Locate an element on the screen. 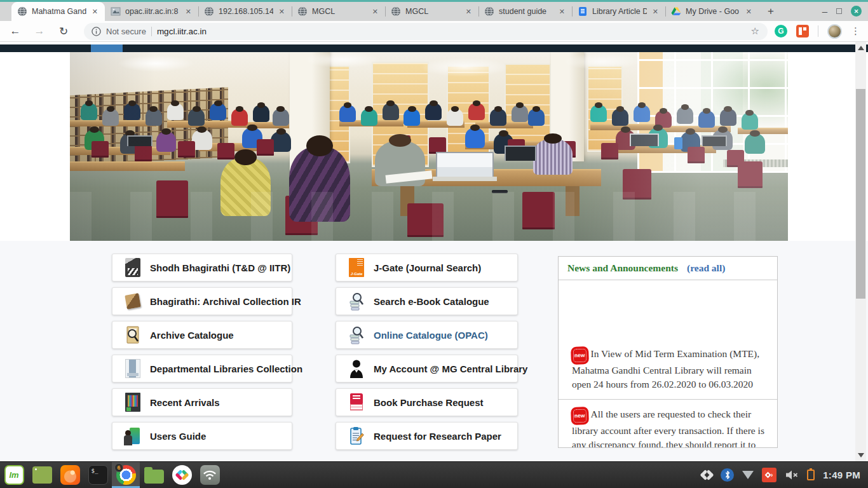  news-text: All the users are requested to check the… is located at coordinates (668, 428).